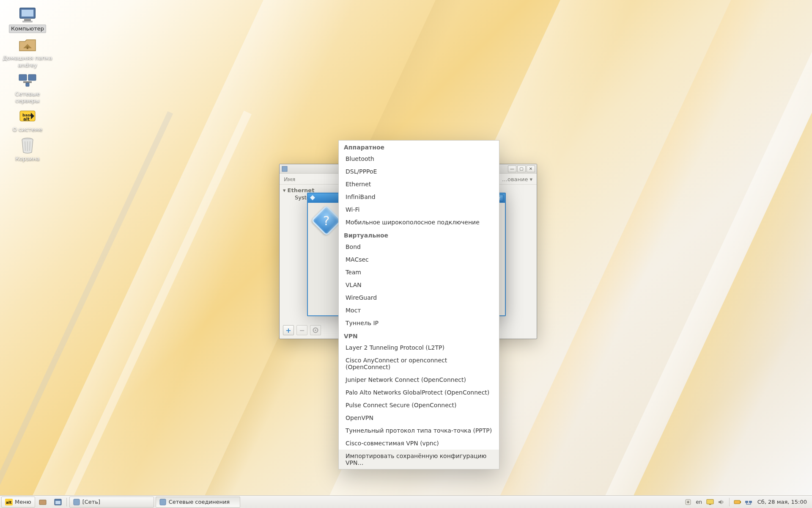 This screenshot has width=812, height=508. I want to click on menu-item: Туннель IP, so click(419, 323).